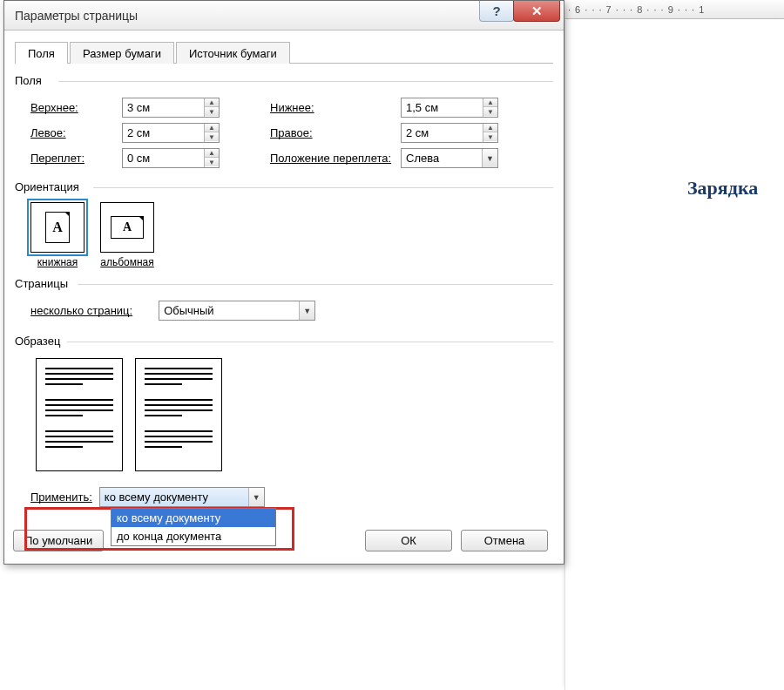 The width and height of the screenshot is (784, 690). What do you see at coordinates (77, 132) in the screenshot?
I see `label-left: Левое:` at bounding box center [77, 132].